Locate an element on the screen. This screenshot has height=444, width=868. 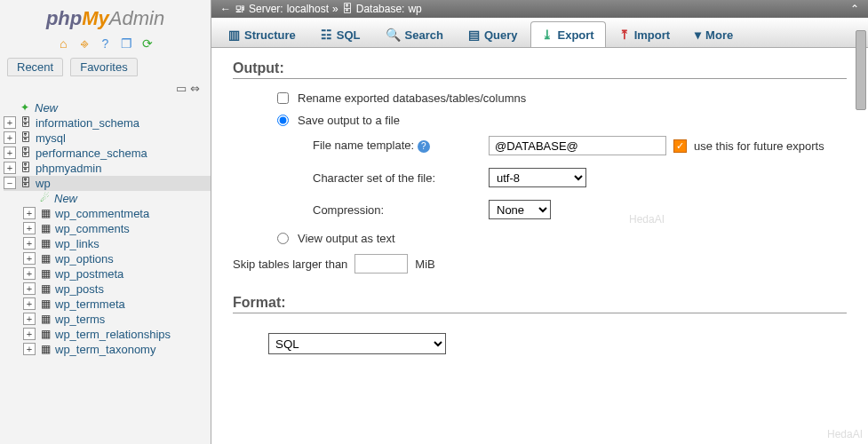
use-future-label: use this for future exports is located at coordinates (759, 146).